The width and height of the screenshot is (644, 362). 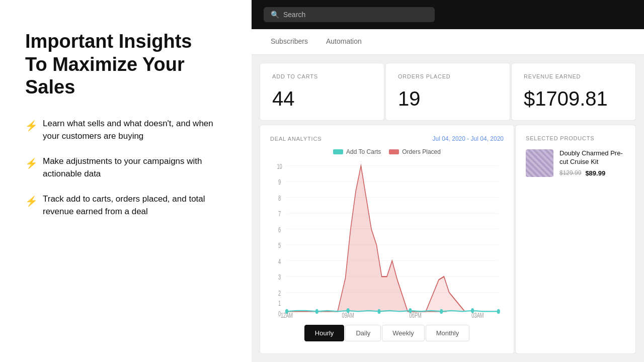 I want to click on selected-products-title: SELECTED PRODUCTS, so click(x=576, y=138).